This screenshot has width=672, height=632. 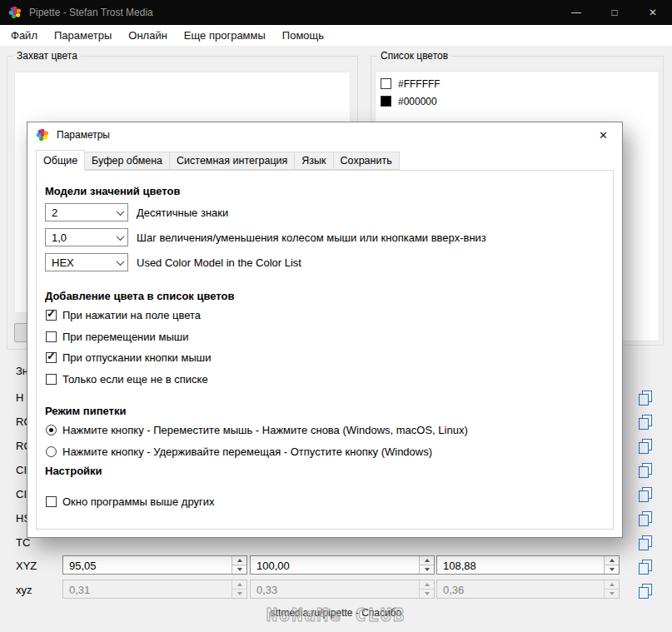 I want to click on radio-dot, so click(x=52, y=430).